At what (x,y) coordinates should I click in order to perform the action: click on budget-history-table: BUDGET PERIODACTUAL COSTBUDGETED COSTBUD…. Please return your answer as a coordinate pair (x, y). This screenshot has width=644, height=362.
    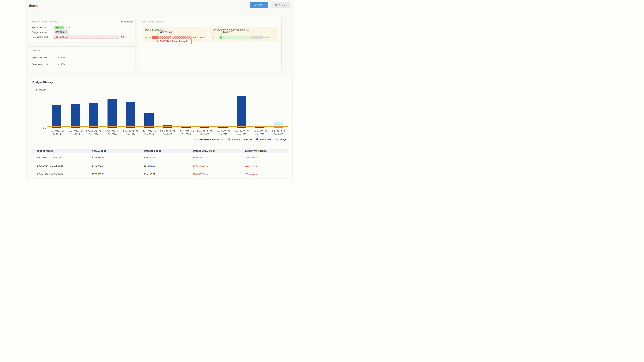
    Looking at the image, I should click on (160, 163).